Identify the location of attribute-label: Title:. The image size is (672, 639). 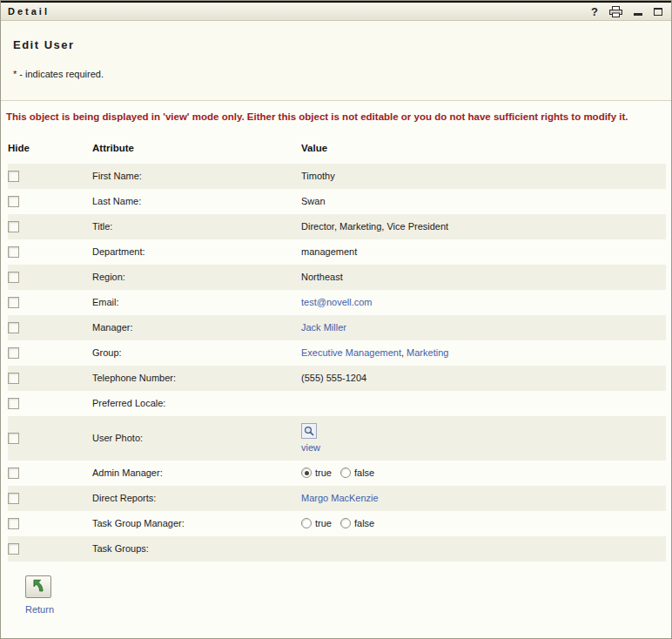
(197, 226).